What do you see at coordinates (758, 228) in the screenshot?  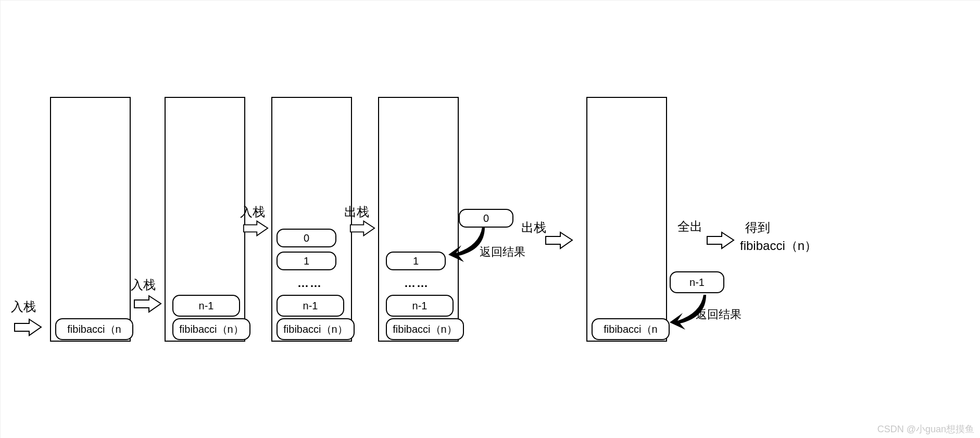 I see `result-label: 得到` at bounding box center [758, 228].